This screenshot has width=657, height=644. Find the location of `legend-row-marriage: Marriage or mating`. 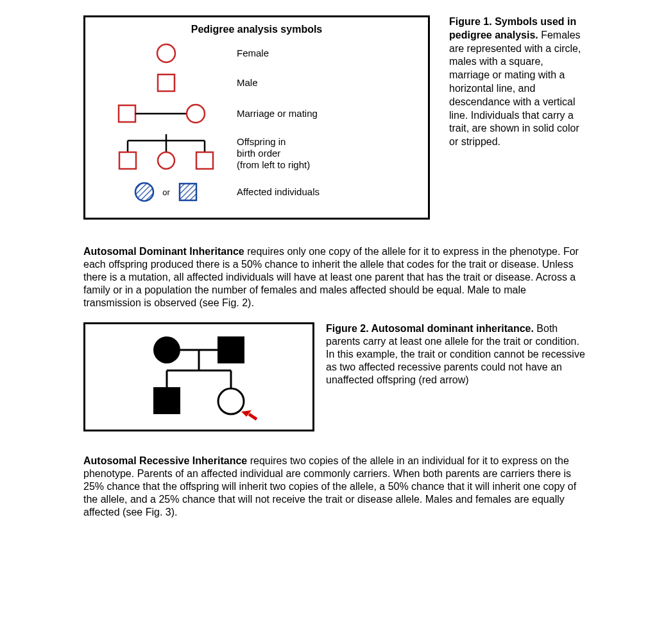

legend-row-marriage: Marriage or mating is located at coordinates (257, 114).